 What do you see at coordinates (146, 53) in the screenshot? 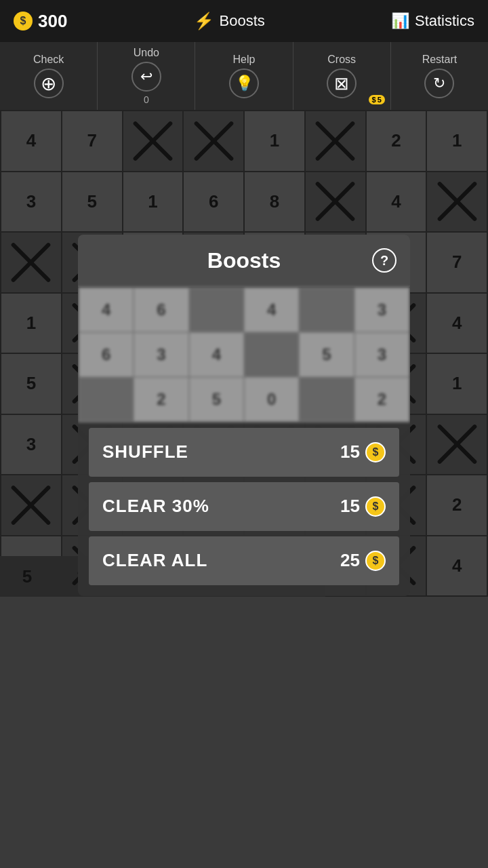
I see `undo-label: Undo` at bounding box center [146, 53].